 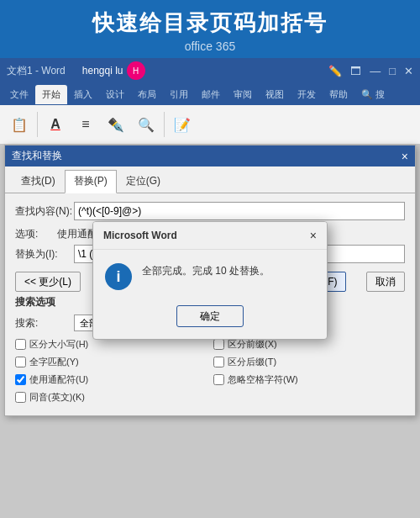 I want to click on titlebar-left: 文档1 - Word hengqi lu H, so click(x=76, y=71).